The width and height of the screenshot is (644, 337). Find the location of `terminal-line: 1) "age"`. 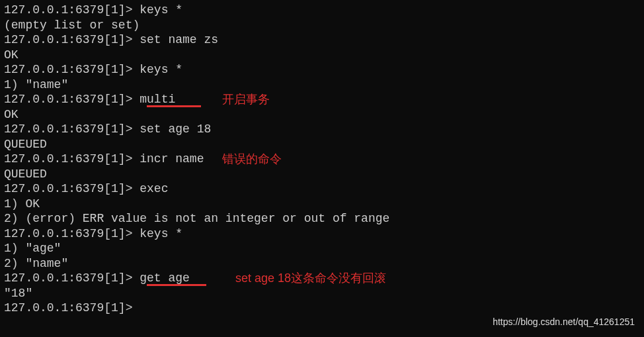

terminal-line: 1) "age" is located at coordinates (322, 249).